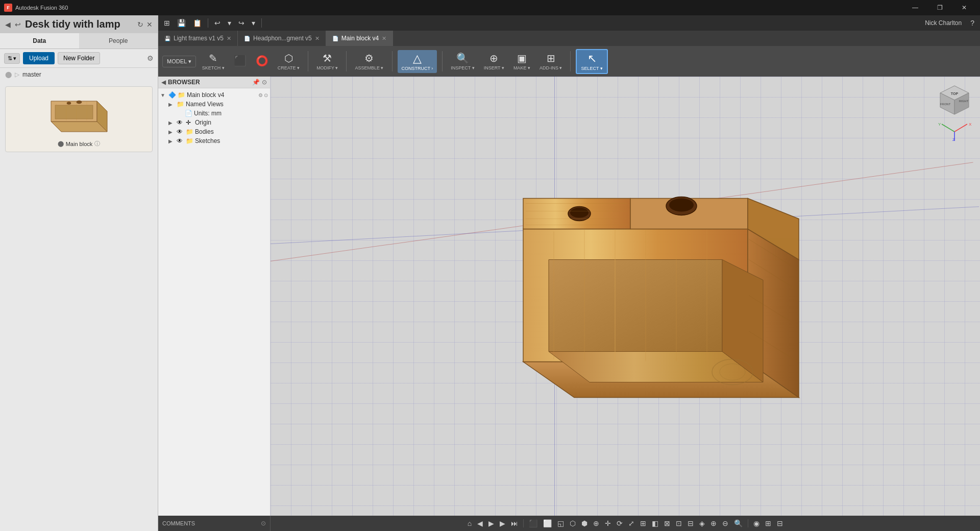  What do you see at coordinates (12, 58) in the screenshot?
I see `sort-button: ⇅ ▾` at bounding box center [12, 58].